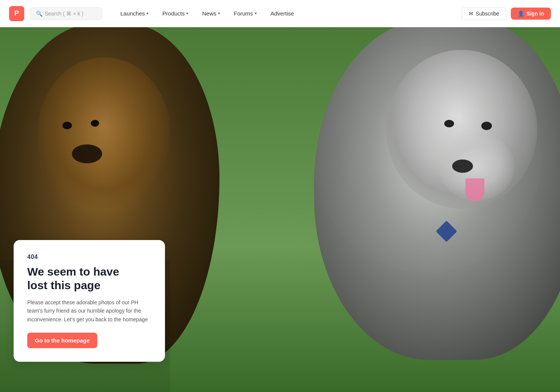 This screenshot has height=392, width=560. Describe the element at coordinates (17, 14) in the screenshot. I see `site-logo: P` at that location.